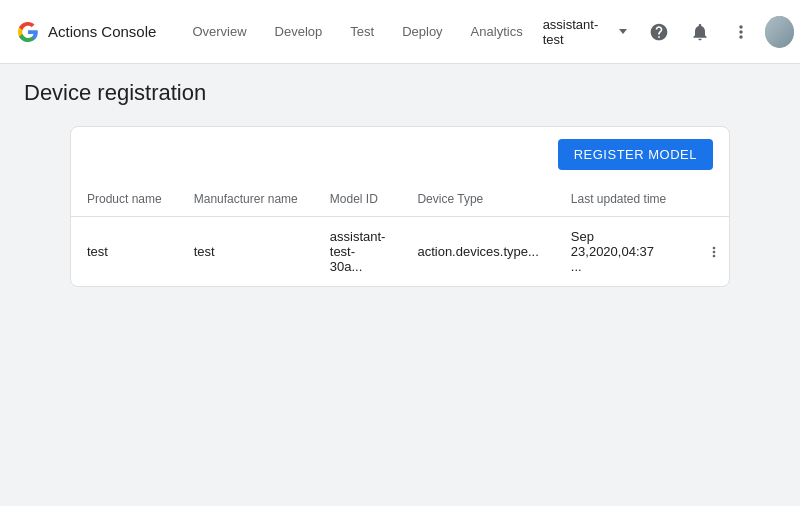  What do you see at coordinates (706, 252) in the screenshot?
I see `cell-row-actions` at bounding box center [706, 252].